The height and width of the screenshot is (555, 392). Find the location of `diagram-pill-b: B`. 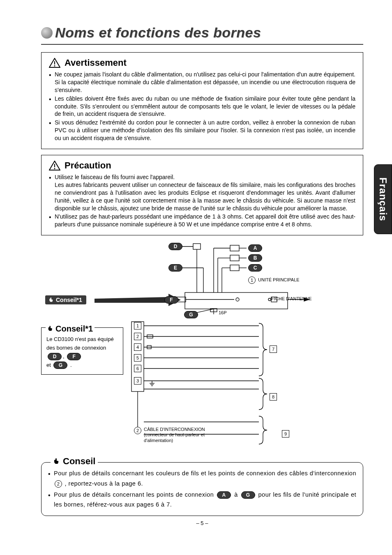

diagram-pill-b: B is located at coordinates (255, 258).